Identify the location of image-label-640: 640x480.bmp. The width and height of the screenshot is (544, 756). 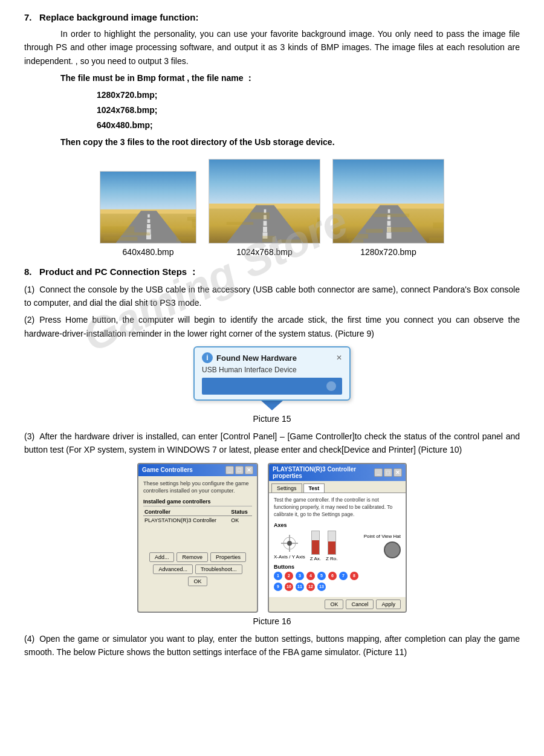
(149, 252).